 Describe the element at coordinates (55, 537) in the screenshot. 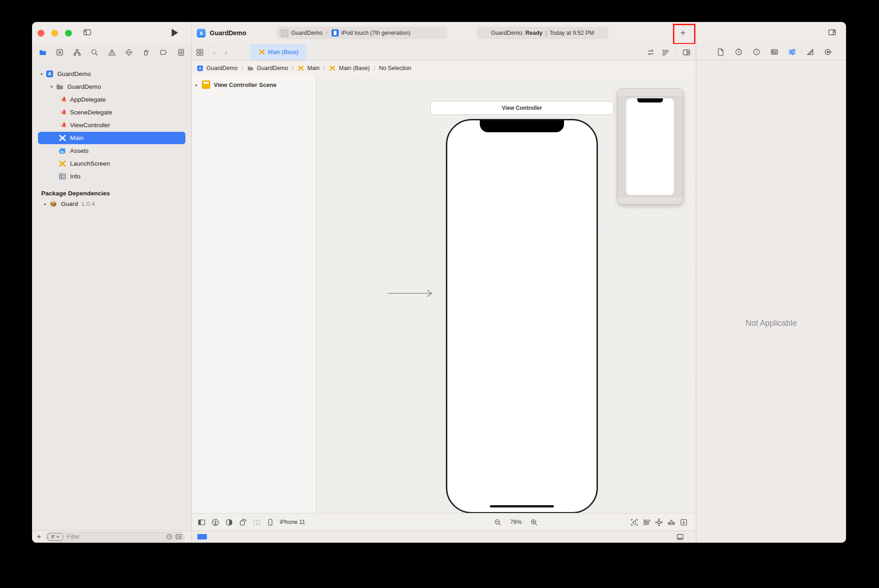

I see `filter-menu-icon` at that location.